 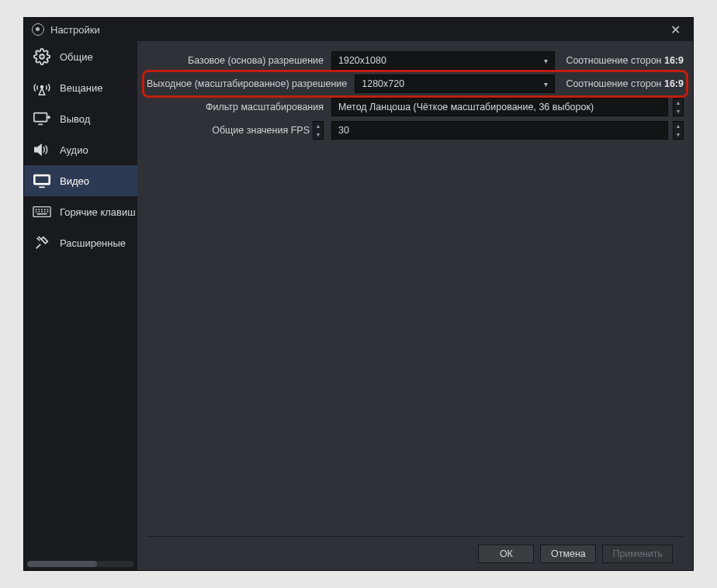 I want to click on output-resolution-combo: 1280x720 ▾, so click(x=455, y=84).